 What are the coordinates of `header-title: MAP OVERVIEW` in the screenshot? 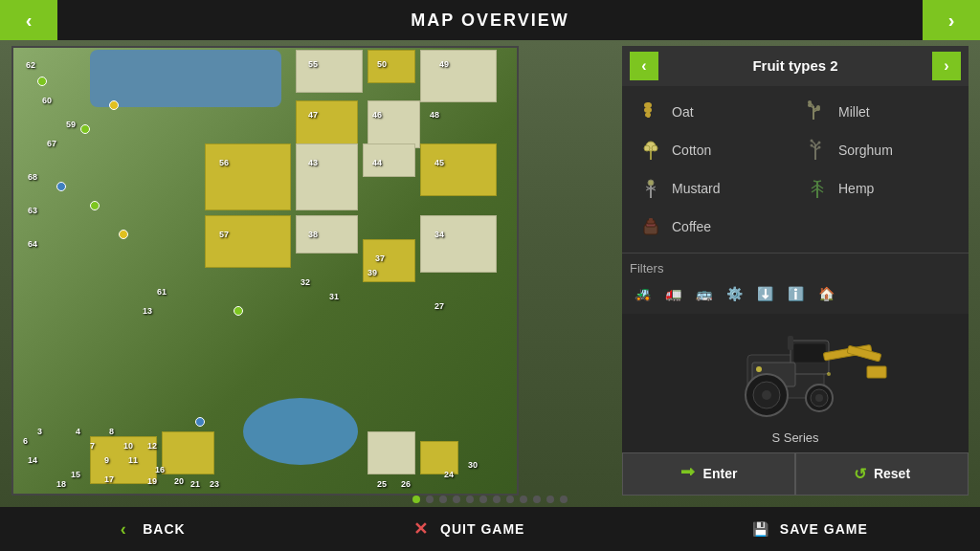 It's located at (490, 21).